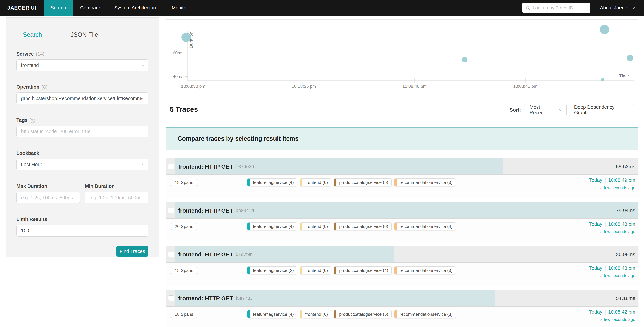 This screenshot has width=644, height=327. Describe the element at coordinates (216, 166) in the screenshot. I see `trace-title: frontend: HTTP GET 7876e26` at that location.